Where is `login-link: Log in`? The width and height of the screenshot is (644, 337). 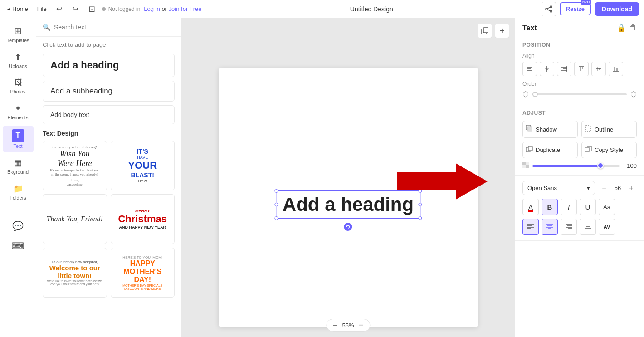 login-link: Log in is located at coordinates (151, 9).